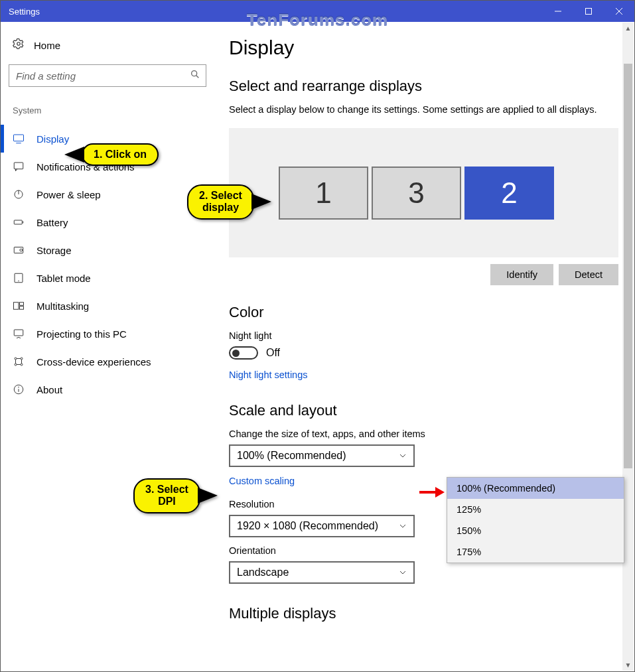  Describe the element at coordinates (19, 139) in the screenshot. I see `display-icon` at that location.